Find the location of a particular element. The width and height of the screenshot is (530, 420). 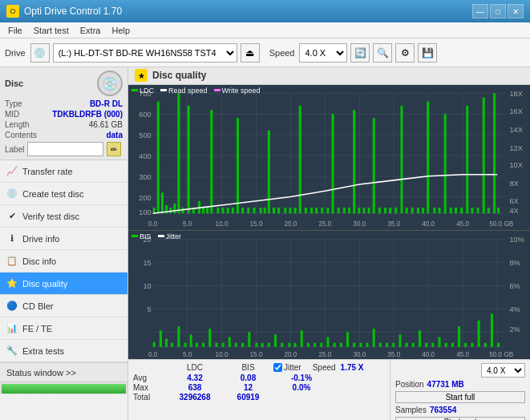

avg-jitter: -0.1% is located at coordinates (301, 378).